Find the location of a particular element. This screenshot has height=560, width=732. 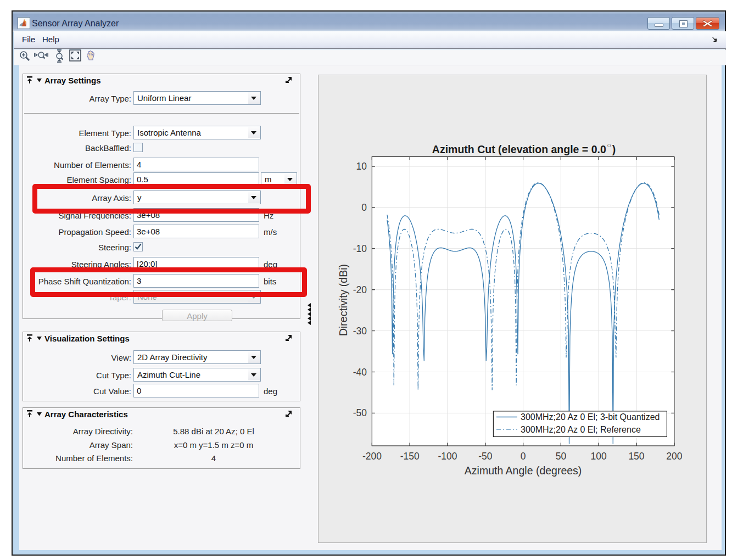

svg-text: -100 is located at coordinates (447, 456).